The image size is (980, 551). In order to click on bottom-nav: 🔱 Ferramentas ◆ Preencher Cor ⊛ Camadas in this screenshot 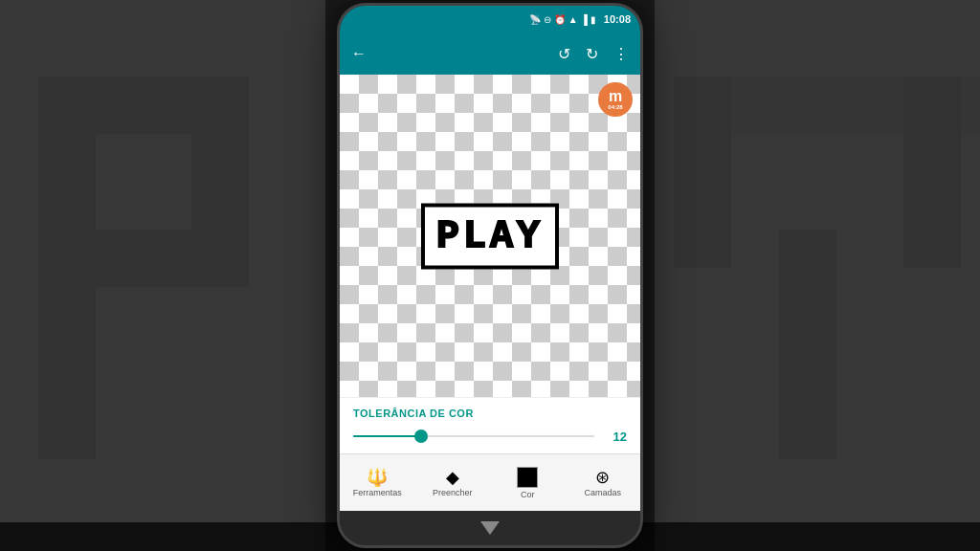, I will do `click(490, 482)`.